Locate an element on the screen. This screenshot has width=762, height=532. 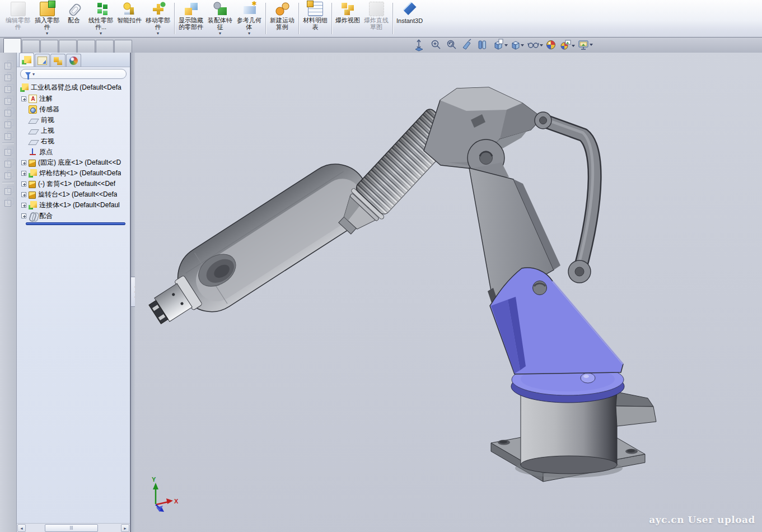
tab-assembly is located at coordinates (12, 45).